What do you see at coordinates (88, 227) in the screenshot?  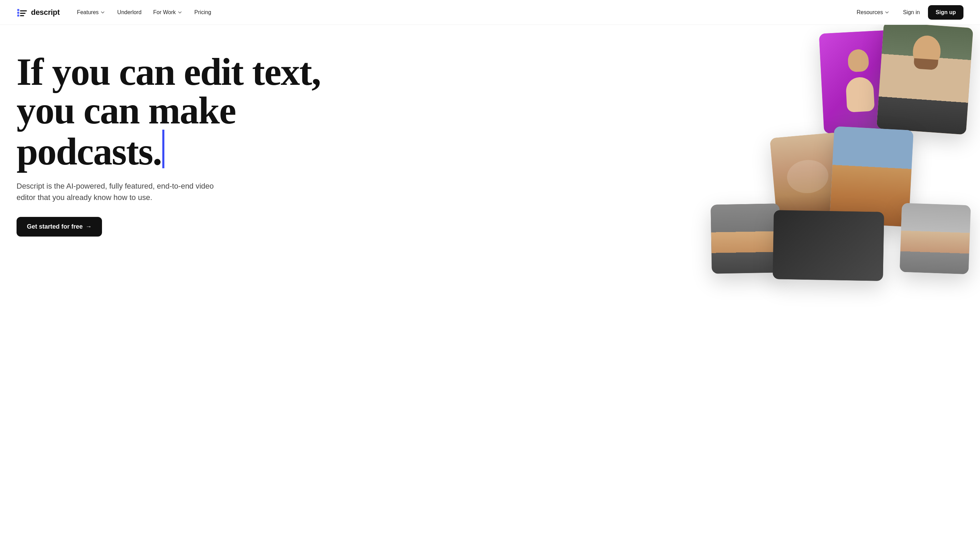 I see `cta-arrow-icon: →` at bounding box center [88, 227].